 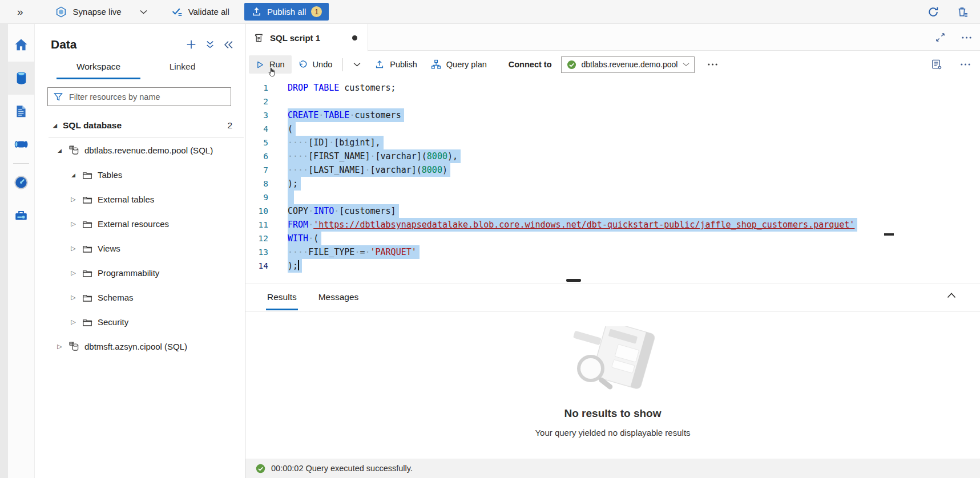 What do you see at coordinates (613, 88) in the screenshot?
I see `code-line-1: 1DROP TABLE customers;` at bounding box center [613, 88].